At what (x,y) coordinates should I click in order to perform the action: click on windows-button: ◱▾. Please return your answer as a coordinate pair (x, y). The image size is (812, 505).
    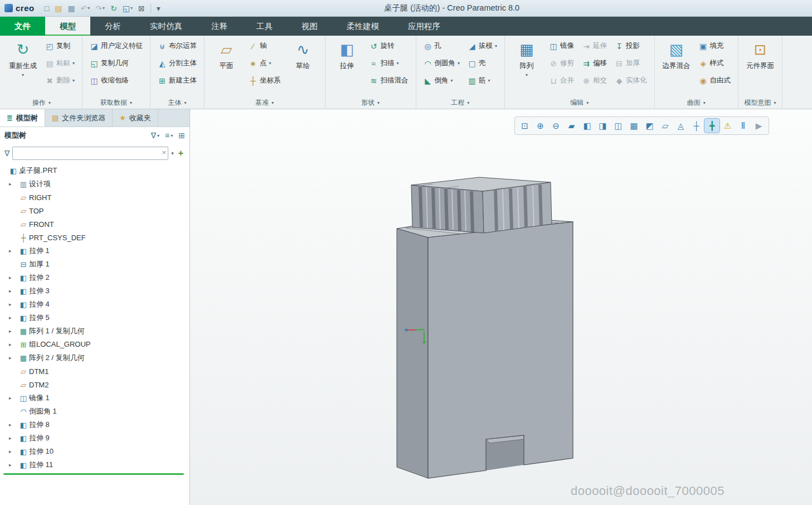
    Looking at the image, I should click on (128, 8).